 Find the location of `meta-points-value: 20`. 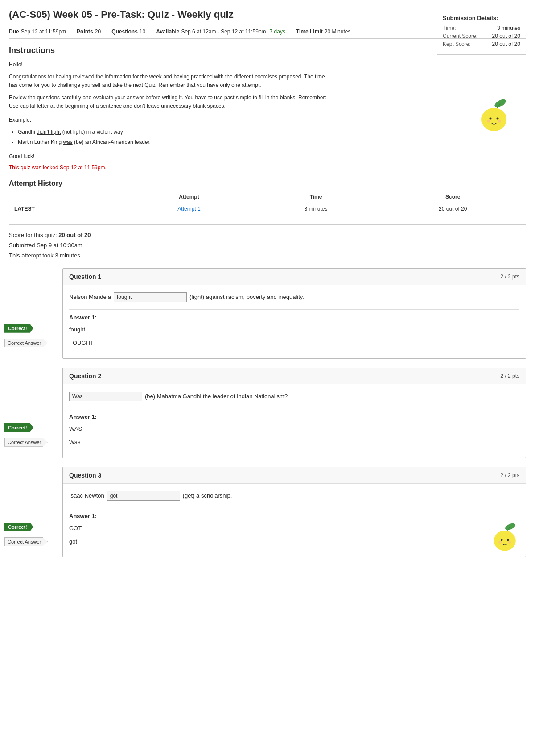

meta-points-value: 20 is located at coordinates (98, 32).